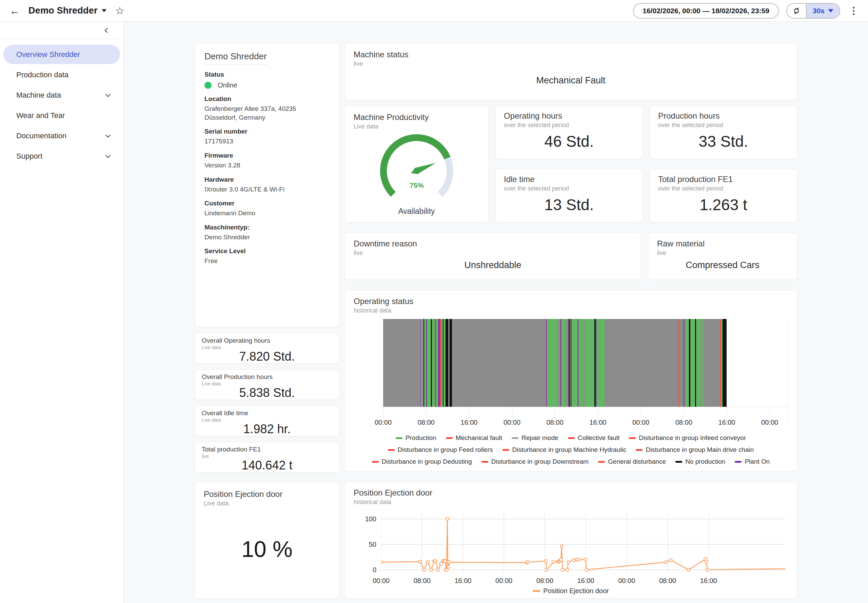 This screenshot has width=868, height=603. Describe the element at coordinates (62, 54) in the screenshot. I see `sidebar-item-overview-shredder: Overview Shredder` at that location.